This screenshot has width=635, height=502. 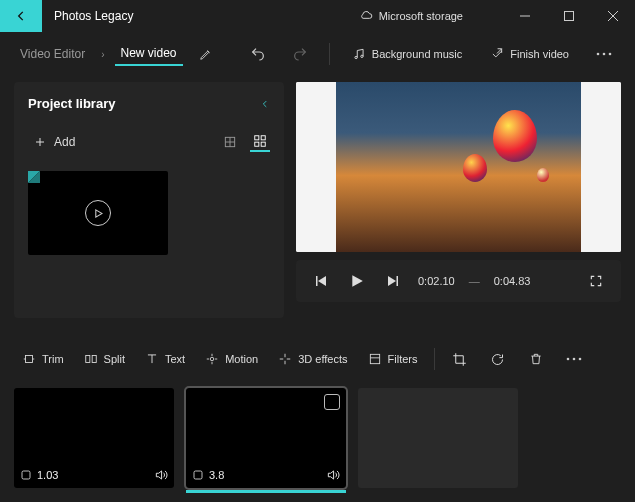 What do you see at coordinates (98, 213) in the screenshot?
I see `library-item` at bounding box center [98, 213].